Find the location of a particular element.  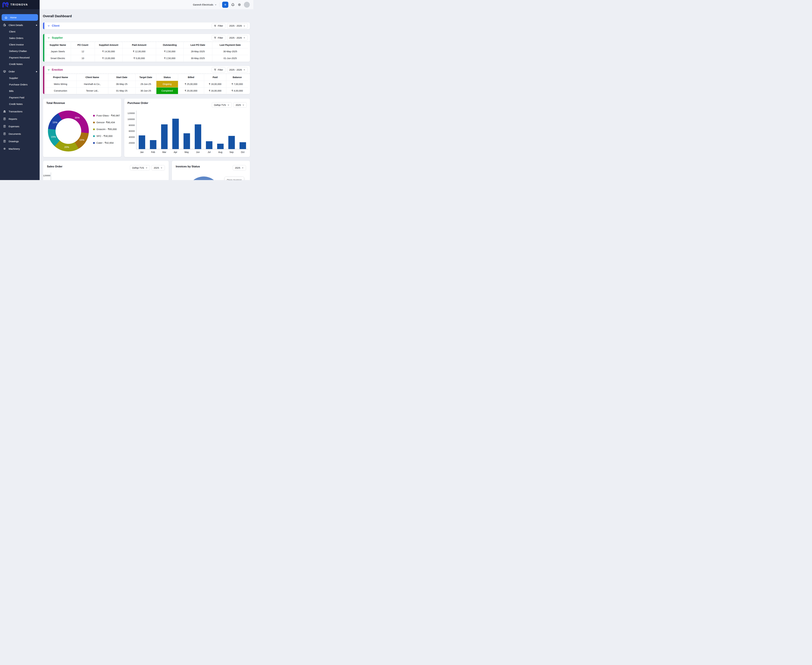

table-cell: 01-May-25 is located at coordinates (122, 90).